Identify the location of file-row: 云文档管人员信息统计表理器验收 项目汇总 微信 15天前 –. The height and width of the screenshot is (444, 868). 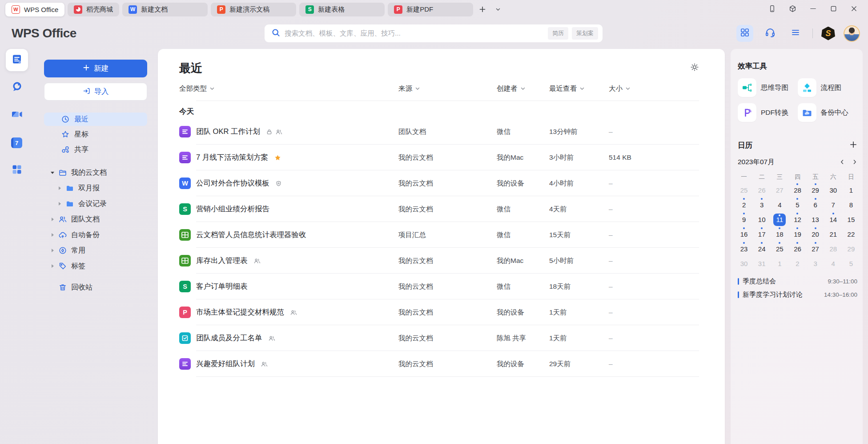
(439, 235).